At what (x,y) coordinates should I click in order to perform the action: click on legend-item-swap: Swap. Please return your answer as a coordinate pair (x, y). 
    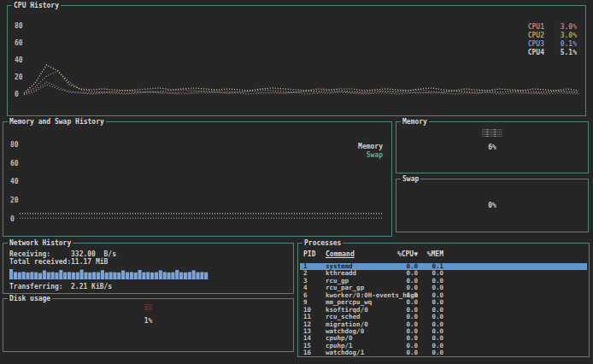
    Looking at the image, I should click on (371, 156).